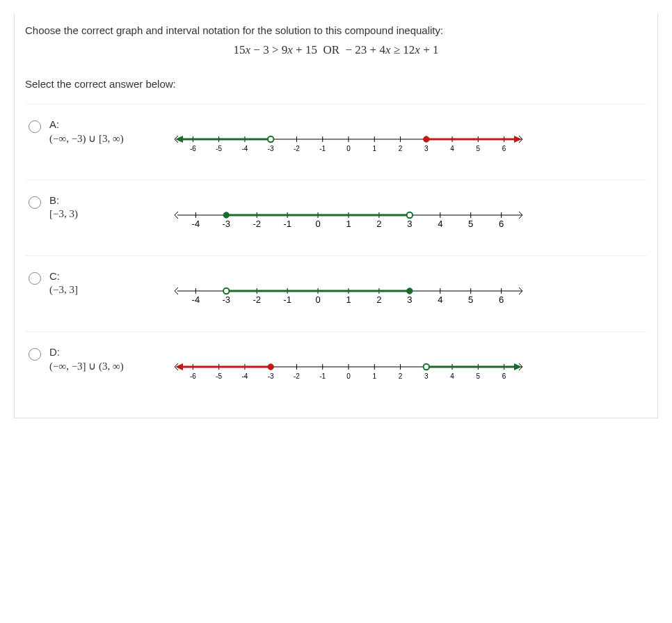  What do you see at coordinates (336, 31) in the screenshot?
I see `question-text: Choose the correct graph and interval no…` at bounding box center [336, 31].